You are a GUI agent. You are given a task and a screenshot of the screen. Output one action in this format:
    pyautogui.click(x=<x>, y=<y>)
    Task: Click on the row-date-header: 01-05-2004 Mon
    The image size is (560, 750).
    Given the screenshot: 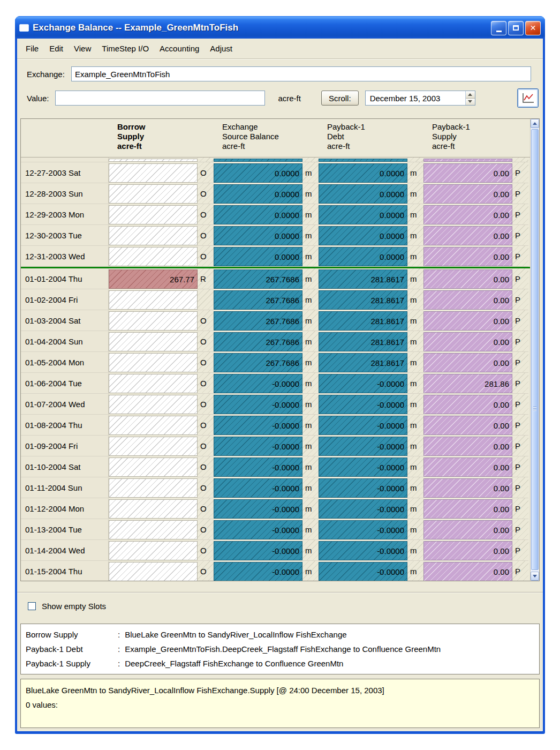 What is the action you would take?
    pyautogui.click(x=65, y=362)
    